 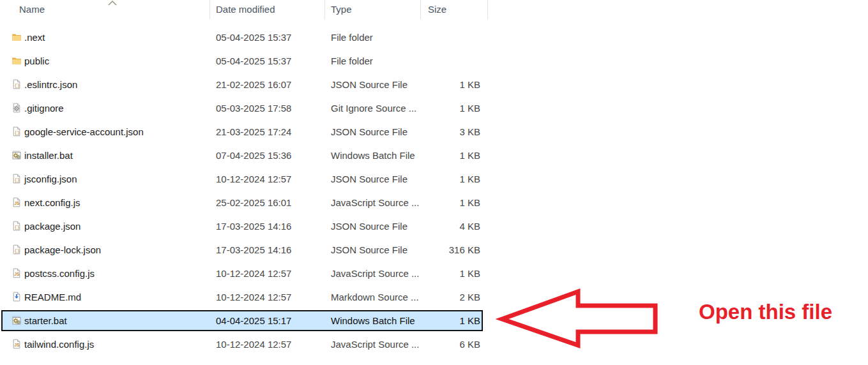 What do you see at coordinates (374, 108) in the screenshot?
I see `file-type: Git Ignore Source ...` at bounding box center [374, 108].